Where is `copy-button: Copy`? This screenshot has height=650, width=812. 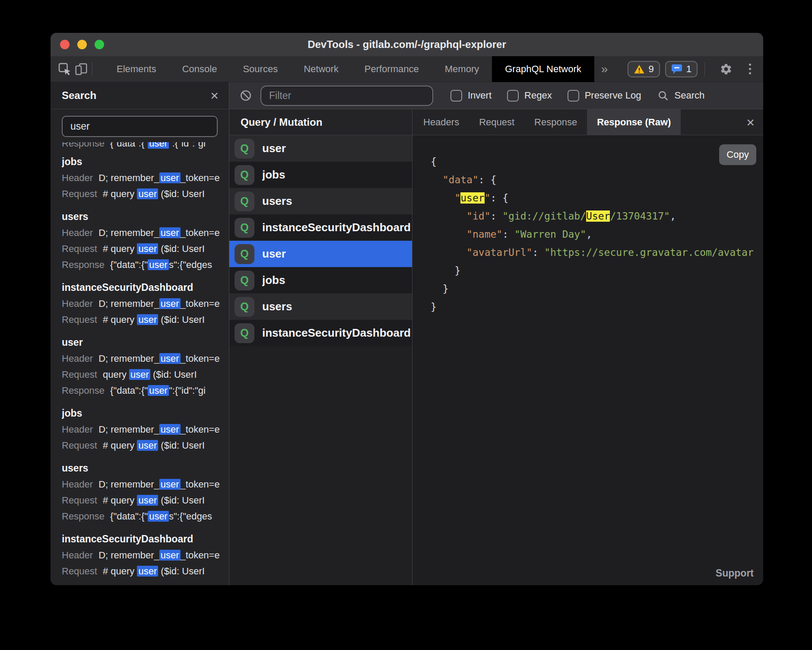
copy-button: Copy is located at coordinates (738, 155).